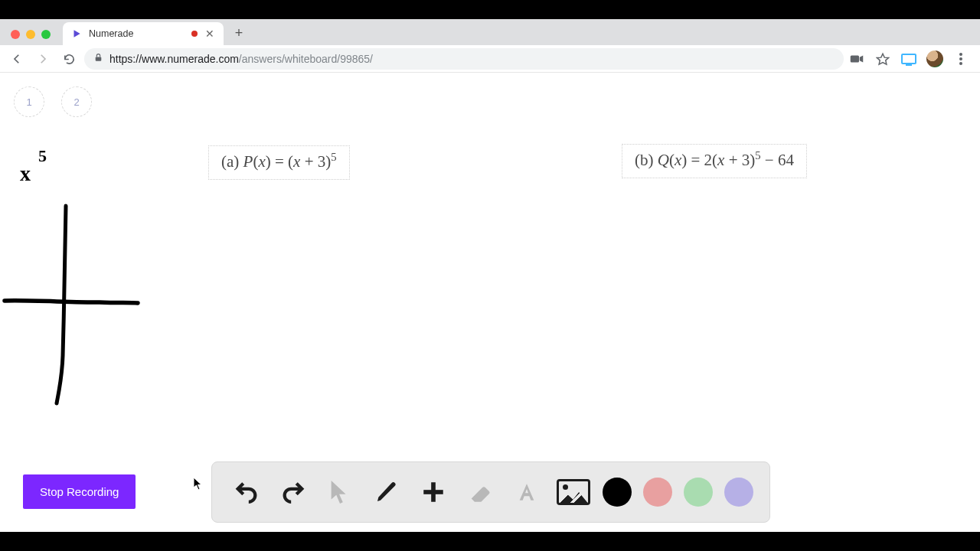 This screenshot has height=551, width=980. Describe the element at coordinates (77, 34) in the screenshot. I see `tab-favicon` at that location.